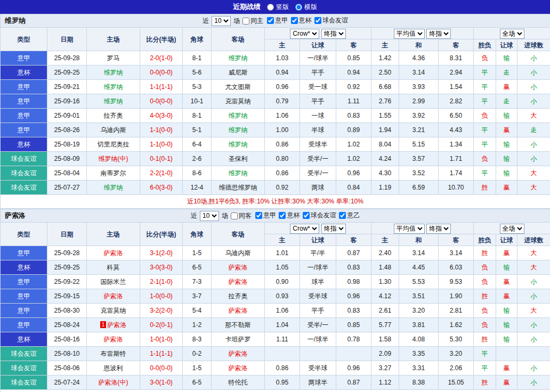 The width and height of the screenshot is (550, 392). What do you see at coordinates (238, 130) in the screenshot?
I see `away-team-name: 维罗纳` at bounding box center [238, 130].